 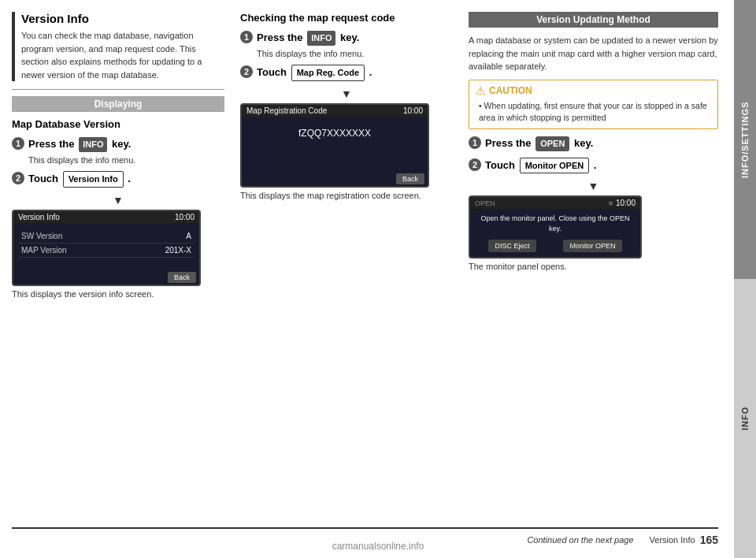 What do you see at coordinates (594, 167) in the screenshot?
I see `update-step-2-row: 2 Touch Monitor OPEN .` at bounding box center [594, 167].